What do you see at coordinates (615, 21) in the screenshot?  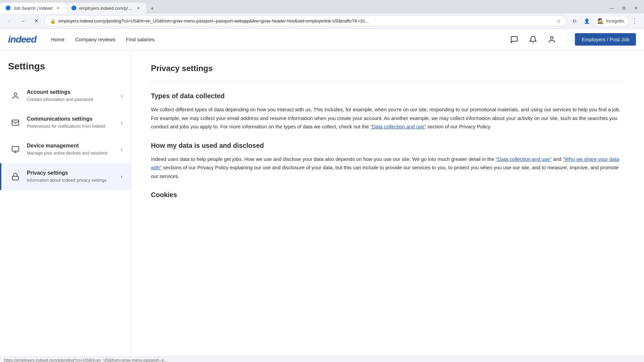 I see `incognito-label: Incognito` at bounding box center [615, 21].